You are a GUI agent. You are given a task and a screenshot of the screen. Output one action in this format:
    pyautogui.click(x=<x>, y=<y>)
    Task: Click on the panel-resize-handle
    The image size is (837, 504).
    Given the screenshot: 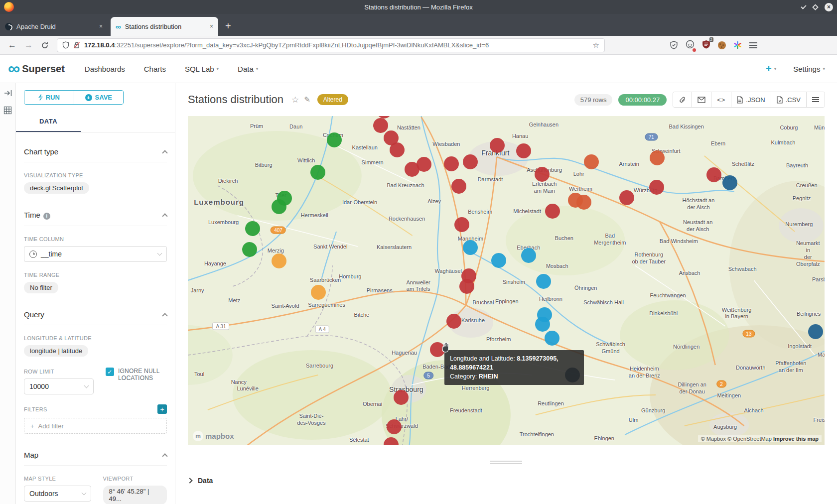 What is the action you would take?
    pyautogui.click(x=506, y=462)
    